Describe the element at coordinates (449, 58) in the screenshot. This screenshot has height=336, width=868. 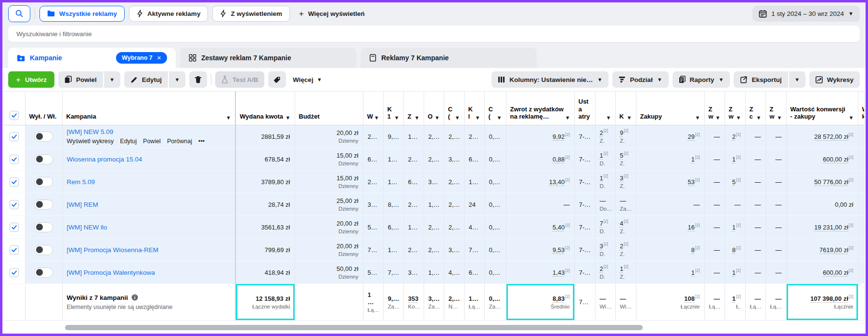
I see `tab-reklamy: Reklamy 7 Kampanie` at that location.